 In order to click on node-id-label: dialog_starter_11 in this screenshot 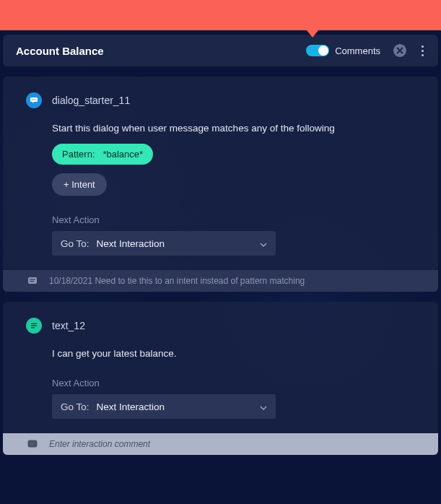, I will do `click(91, 100)`.